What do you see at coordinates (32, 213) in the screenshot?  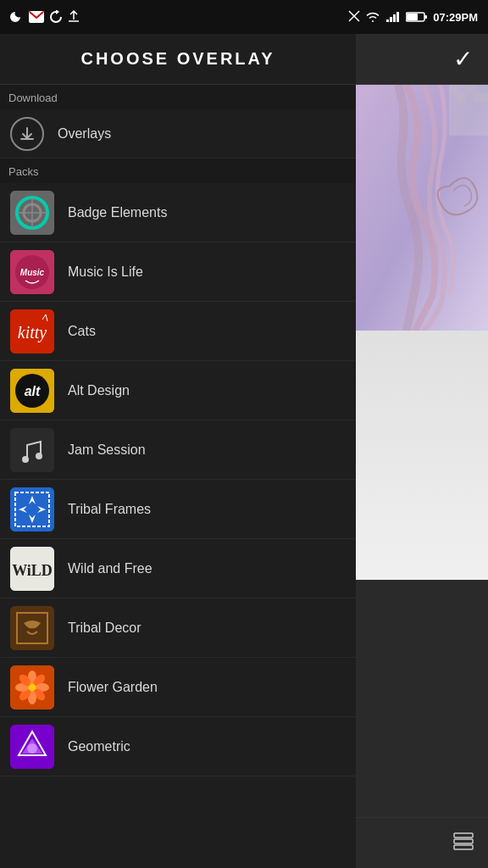 I see `badge-elements-icon` at bounding box center [32, 213].